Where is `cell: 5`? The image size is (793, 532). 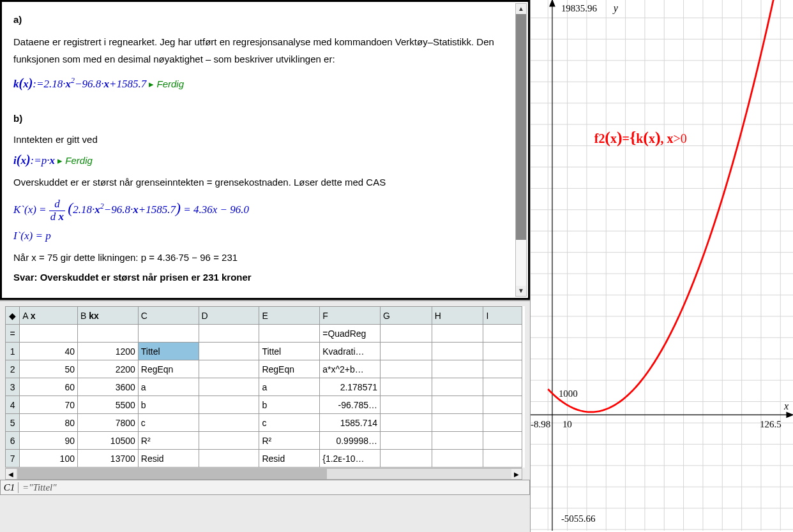
cell: 5 is located at coordinates (13, 423).